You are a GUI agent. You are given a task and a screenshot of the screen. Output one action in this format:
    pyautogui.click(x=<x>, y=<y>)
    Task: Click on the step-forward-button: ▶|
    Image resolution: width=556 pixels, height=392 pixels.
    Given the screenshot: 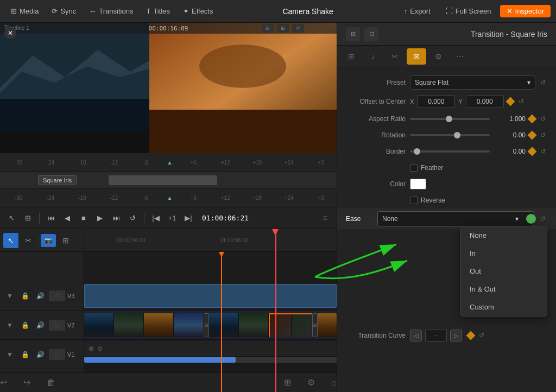 What is the action you would take?
    pyautogui.click(x=188, y=218)
    